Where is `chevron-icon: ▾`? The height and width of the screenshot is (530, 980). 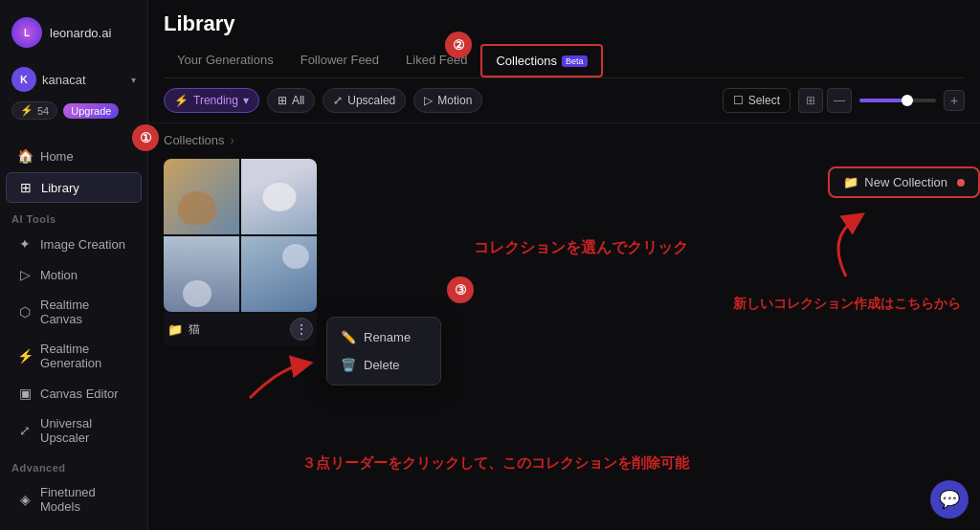
chevron-icon: ▾ is located at coordinates (246, 100).